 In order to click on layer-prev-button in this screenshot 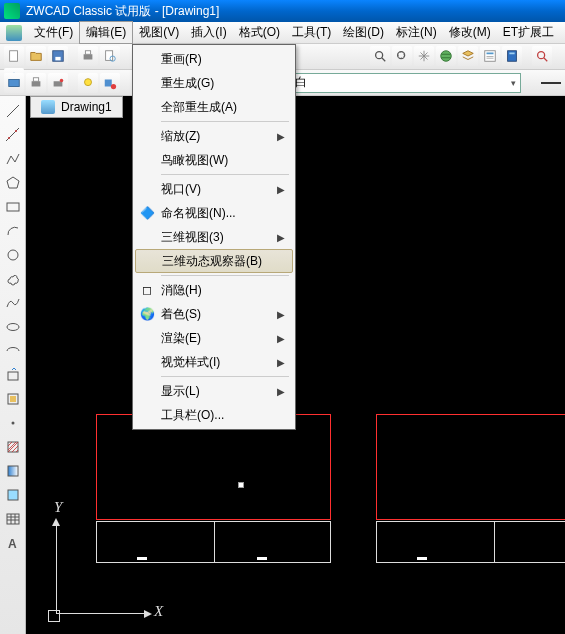, I will do `click(14, 83)`.